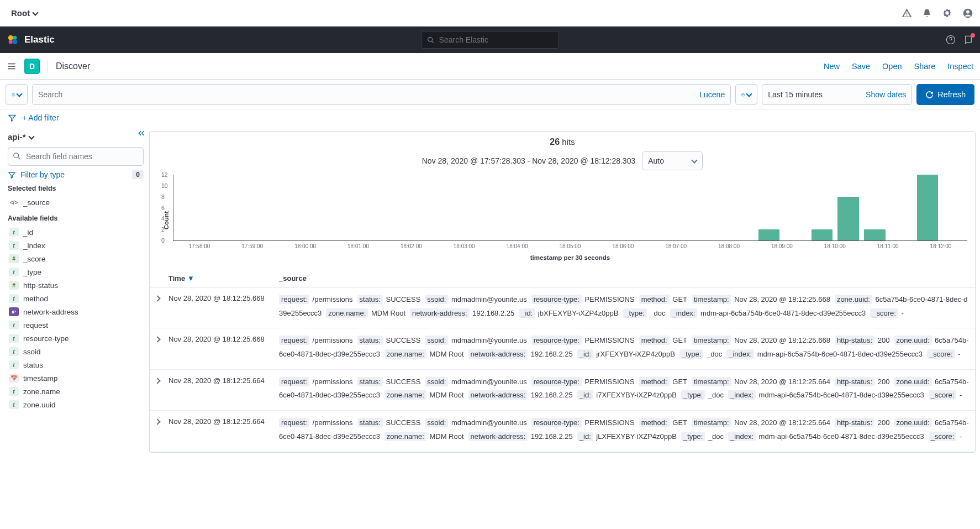 This screenshot has height=529, width=980. Describe the element at coordinates (570, 208) in the screenshot. I see `histogram-chart: 024681012` at that location.